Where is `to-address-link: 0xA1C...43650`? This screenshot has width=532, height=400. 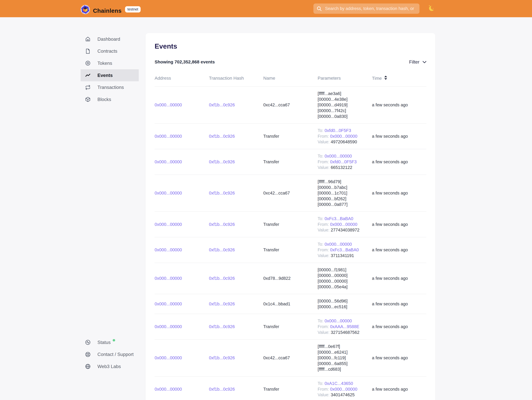
to-address-link: 0xA1C...43650 is located at coordinates (339, 383).